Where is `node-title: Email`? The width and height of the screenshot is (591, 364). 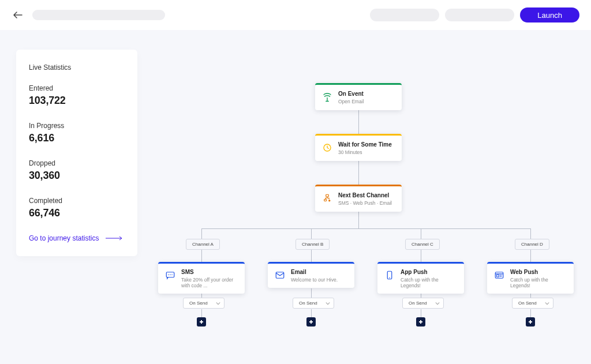 node-title: Email is located at coordinates (314, 272).